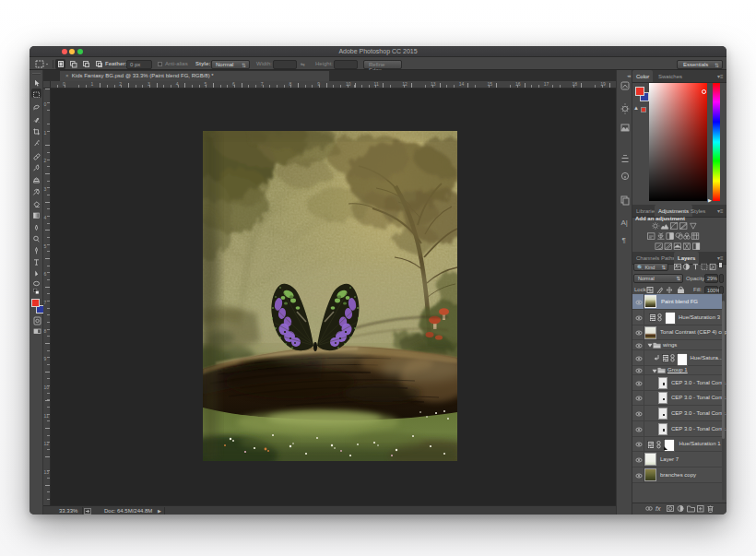  I want to click on svg-text: fx, so click(658, 509).